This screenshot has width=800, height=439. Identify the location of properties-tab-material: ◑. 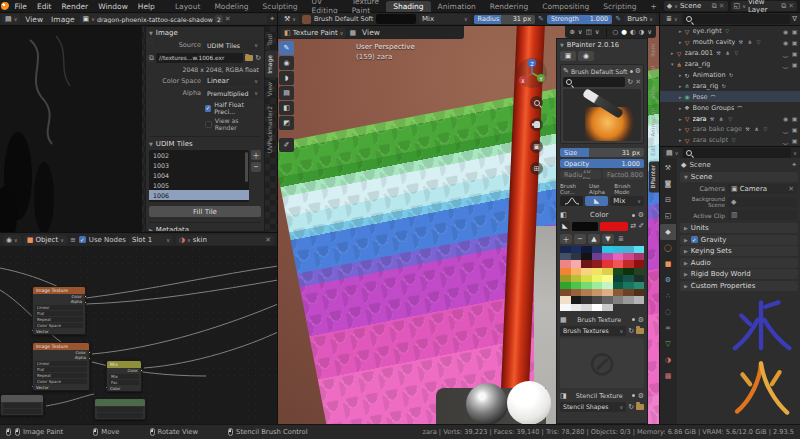
(668, 360).